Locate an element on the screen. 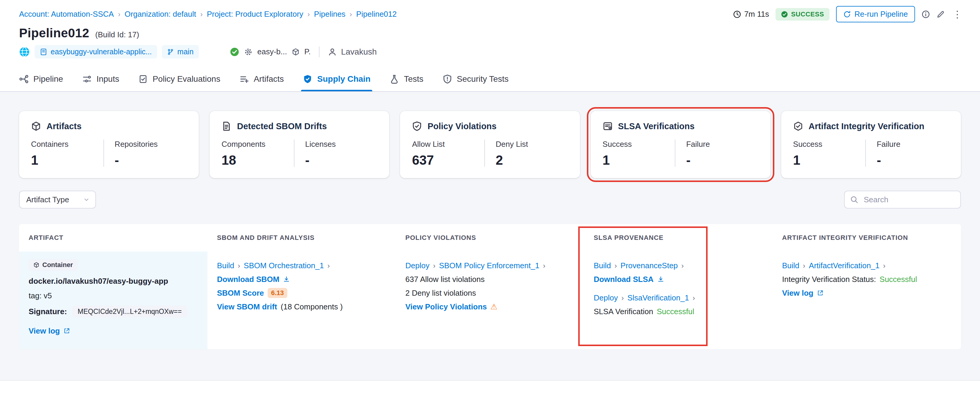 The image size is (980, 398). refresh-icon is located at coordinates (847, 14).